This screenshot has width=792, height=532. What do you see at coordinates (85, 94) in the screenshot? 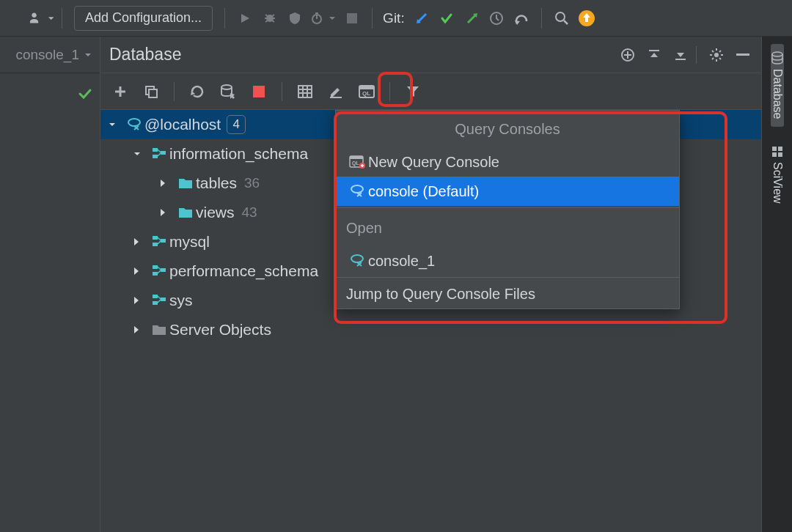
I see `checkmark-icon` at bounding box center [85, 94].